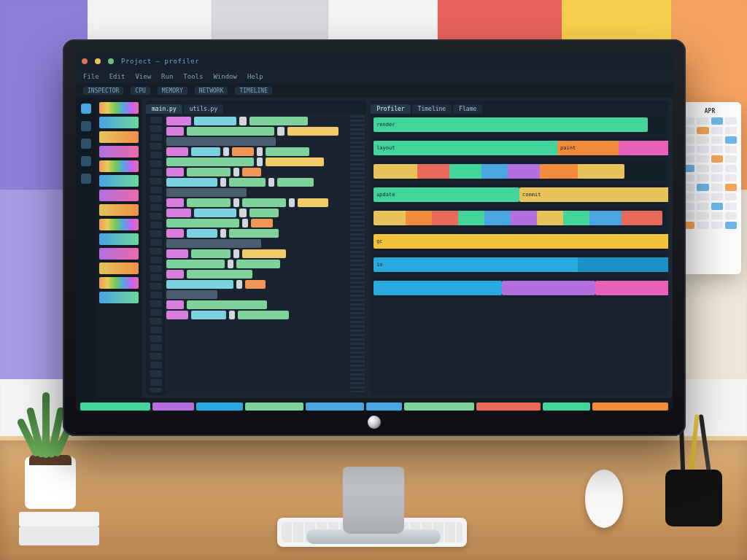 The width and height of the screenshot is (747, 560). What do you see at coordinates (86, 248) in the screenshot?
I see `activity-bar` at bounding box center [86, 248].